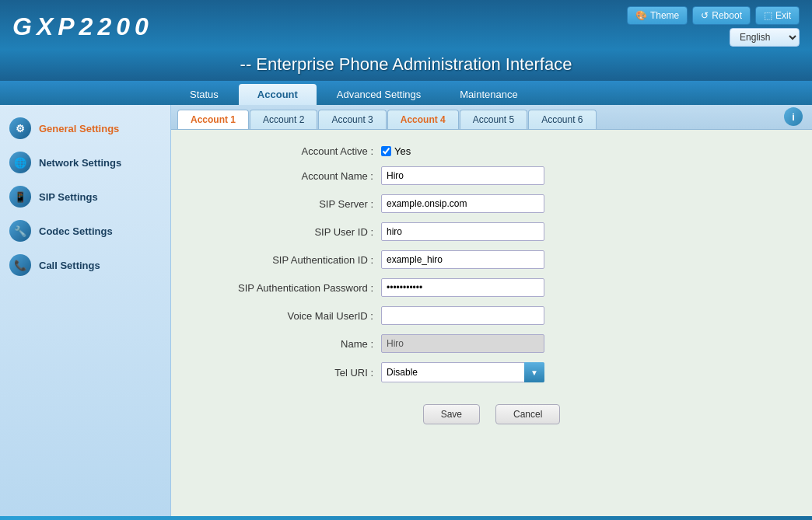 The width and height of the screenshot is (812, 520). What do you see at coordinates (463, 316) in the screenshot?
I see `voicemail-userid-input` at bounding box center [463, 316].